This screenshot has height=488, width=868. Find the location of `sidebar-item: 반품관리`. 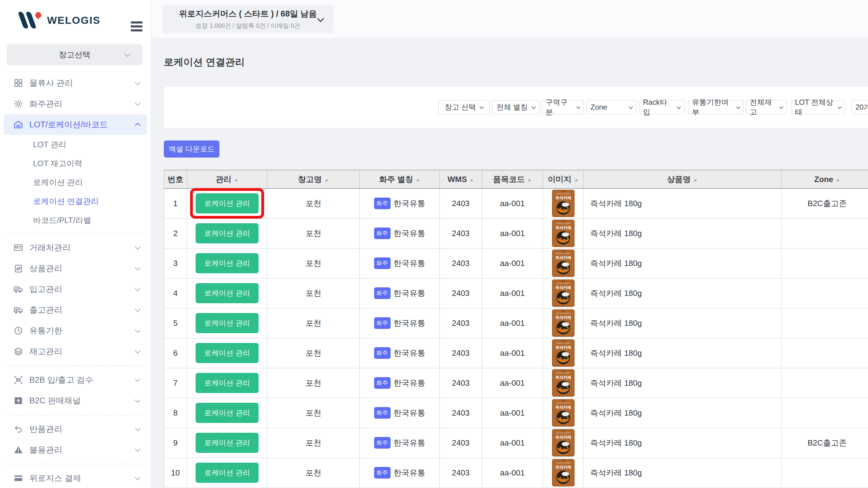

sidebar-item: 반품관리 is located at coordinates (75, 429).